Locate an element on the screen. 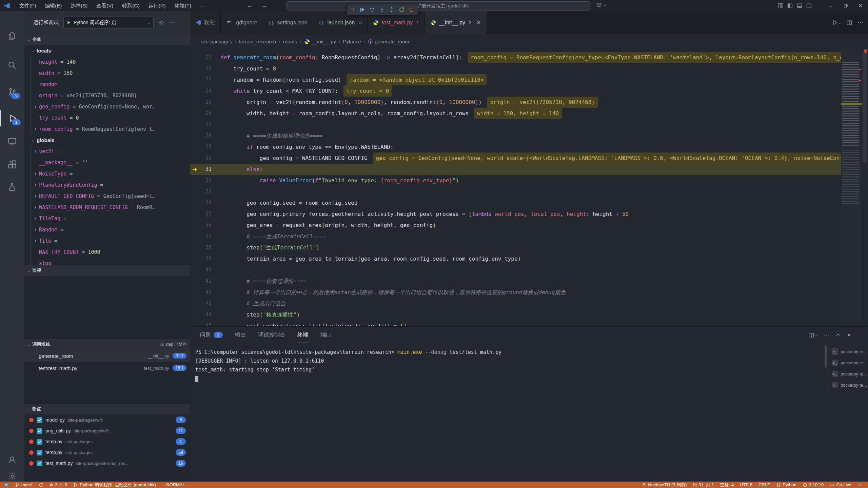 The image size is (868, 488). callstack-section-header: ⌄调用堆栈 因 step 已暂停 is located at coordinates (107, 344).